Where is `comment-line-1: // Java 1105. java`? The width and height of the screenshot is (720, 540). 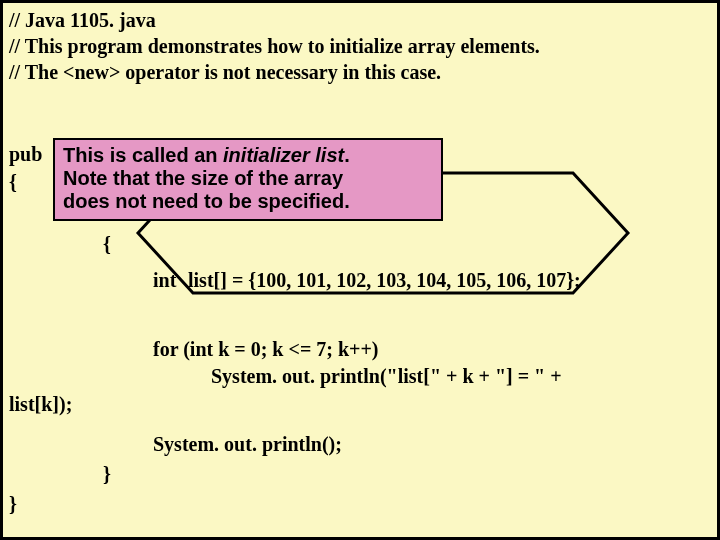
comment-line-1: // Java 1105. java is located at coordinates (82, 20).